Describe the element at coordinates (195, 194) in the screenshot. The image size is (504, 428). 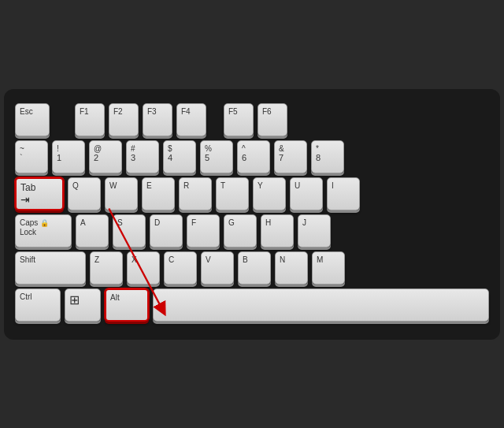
I see `key-r: R` at that location.